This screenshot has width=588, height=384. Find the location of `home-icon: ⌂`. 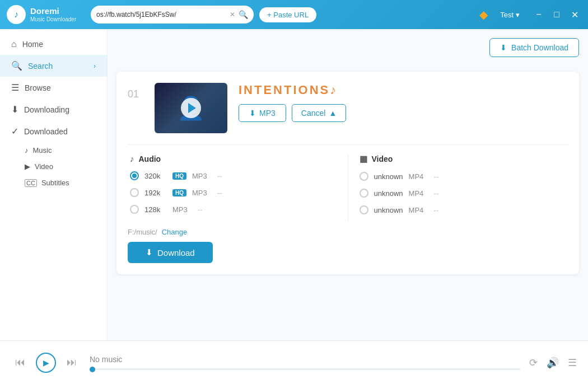

home-icon: ⌂ is located at coordinates (14, 44).